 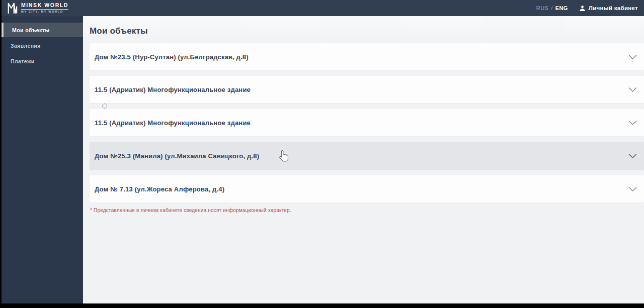 I want to click on lang-eng-link: ENG, so click(x=561, y=8).